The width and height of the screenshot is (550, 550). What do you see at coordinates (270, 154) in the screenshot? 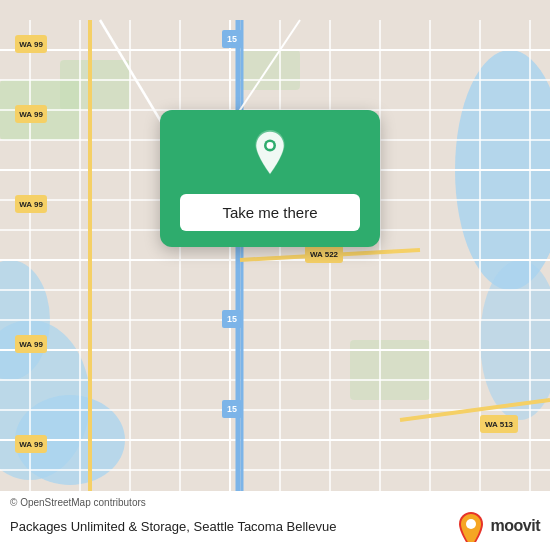
I see `location-pin-icon` at bounding box center [270, 154].